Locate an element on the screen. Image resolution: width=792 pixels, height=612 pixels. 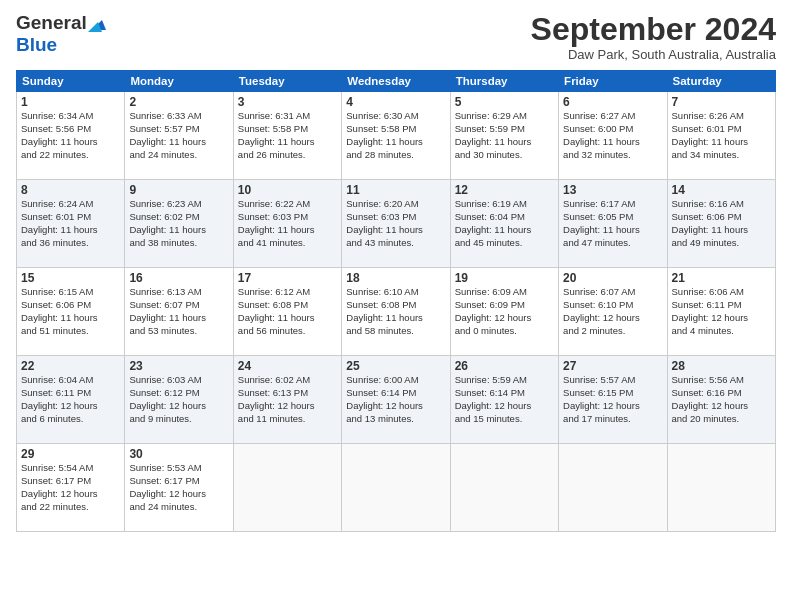
day-detail: Sunrise: 6:19 AM Sunset: 6:04 PM Dayligh… is located at coordinates (504, 224).